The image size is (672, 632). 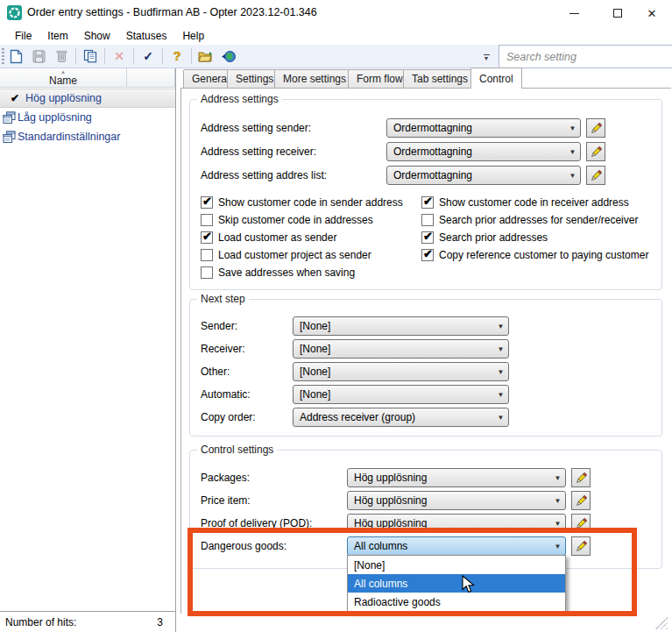 What do you see at coordinates (485, 238) in the screenshot?
I see `checkbox-search-prior-addresses: ✔ Search prior addresses` at bounding box center [485, 238].